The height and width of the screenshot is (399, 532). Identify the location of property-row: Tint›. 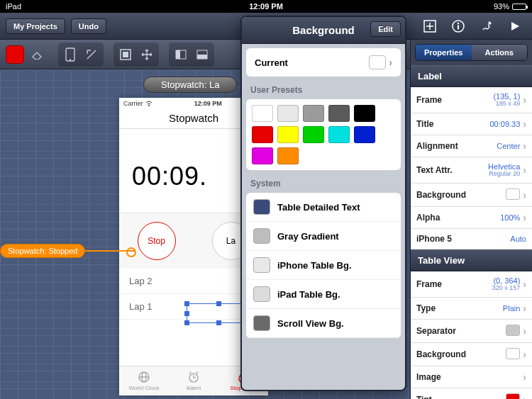
(471, 394).